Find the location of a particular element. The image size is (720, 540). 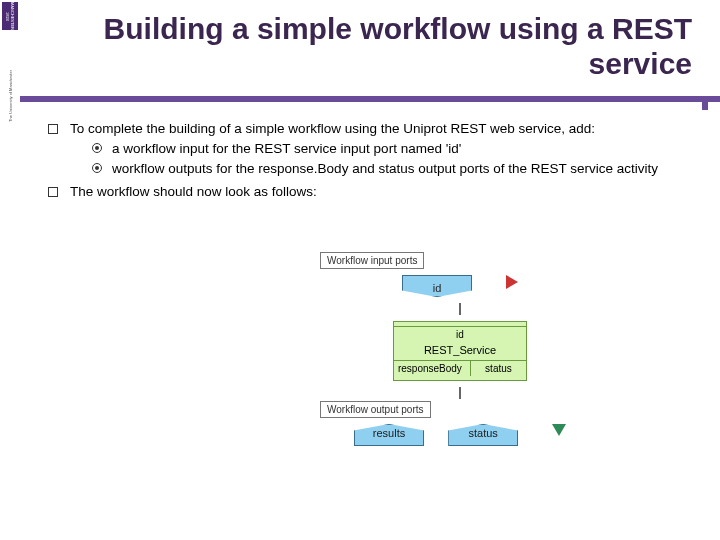

bullet-1: To complete the building of a simple wor… is located at coordinates (372, 150).